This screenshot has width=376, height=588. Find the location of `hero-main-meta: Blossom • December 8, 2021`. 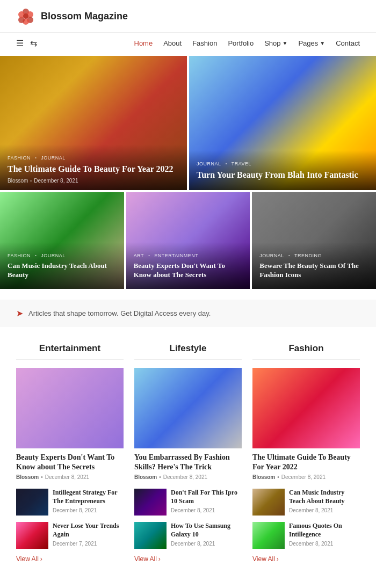

hero-main-meta: Blossom • December 8, 2021 is located at coordinates (93, 180).